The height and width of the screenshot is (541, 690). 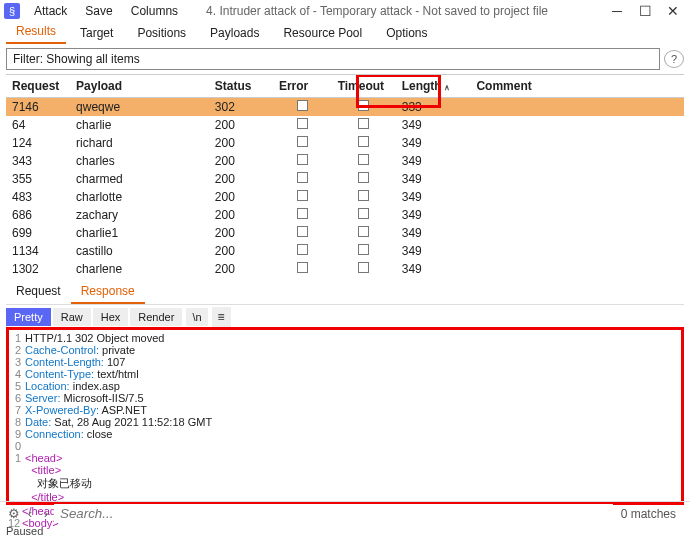 What do you see at coordinates (322, 33) in the screenshot?
I see `tab-resource-pool: Resource Pool` at bounding box center [322, 33].